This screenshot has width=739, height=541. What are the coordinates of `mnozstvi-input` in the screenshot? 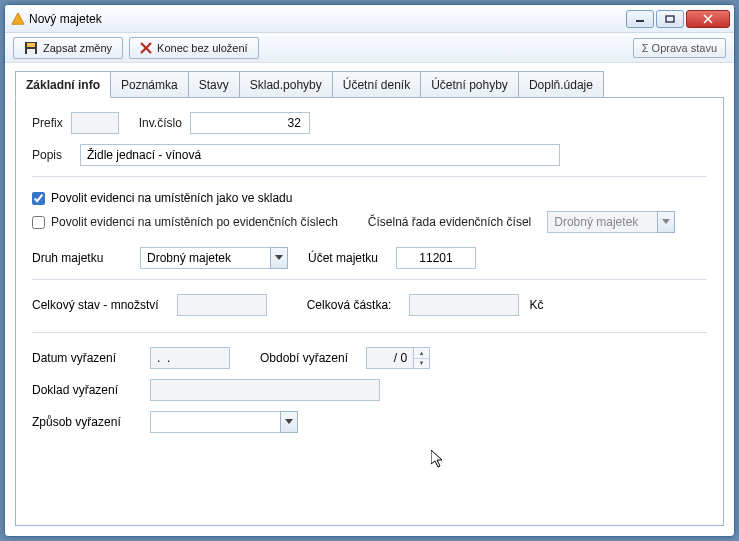 It's located at (222, 305).